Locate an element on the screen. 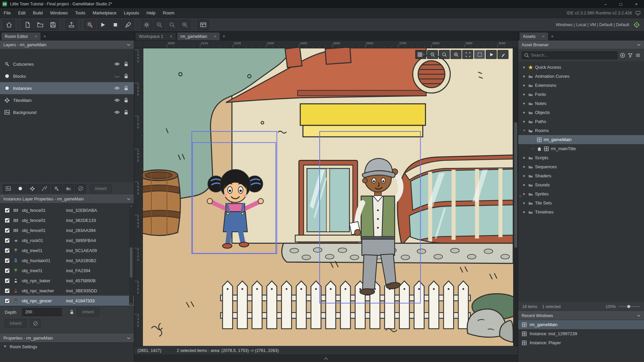  paint-mode-button is located at coordinates (503, 54).